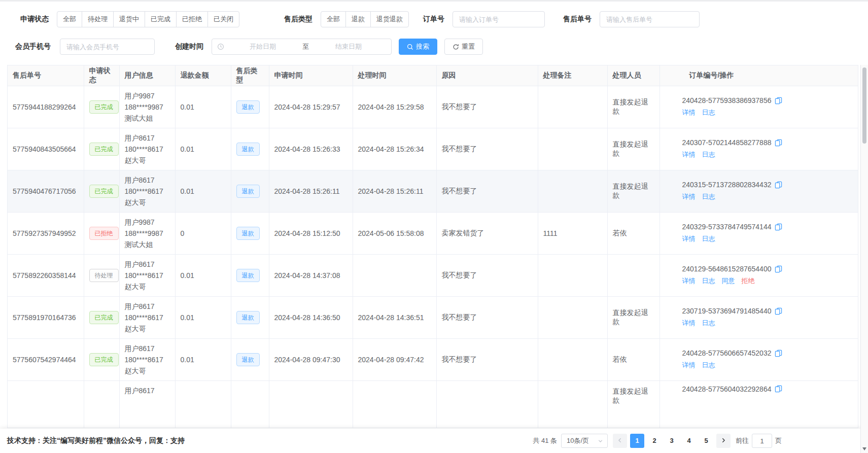 Image resolution: width=868 pixels, height=453 pixels. Describe the element at coordinates (333, 19) in the screenshot. I see `type-filter-option: 全部` at that location.